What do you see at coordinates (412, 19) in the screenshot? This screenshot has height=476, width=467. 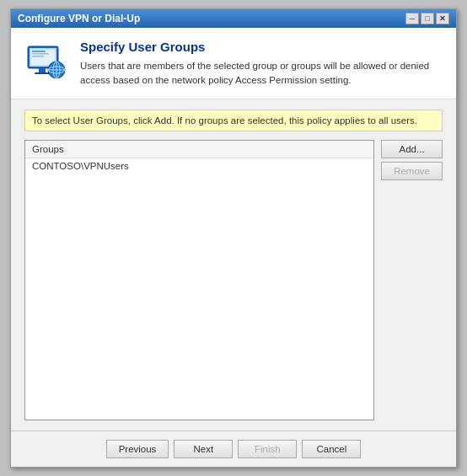 I see `minimize-button: ─` at bounding box center [412, 19].